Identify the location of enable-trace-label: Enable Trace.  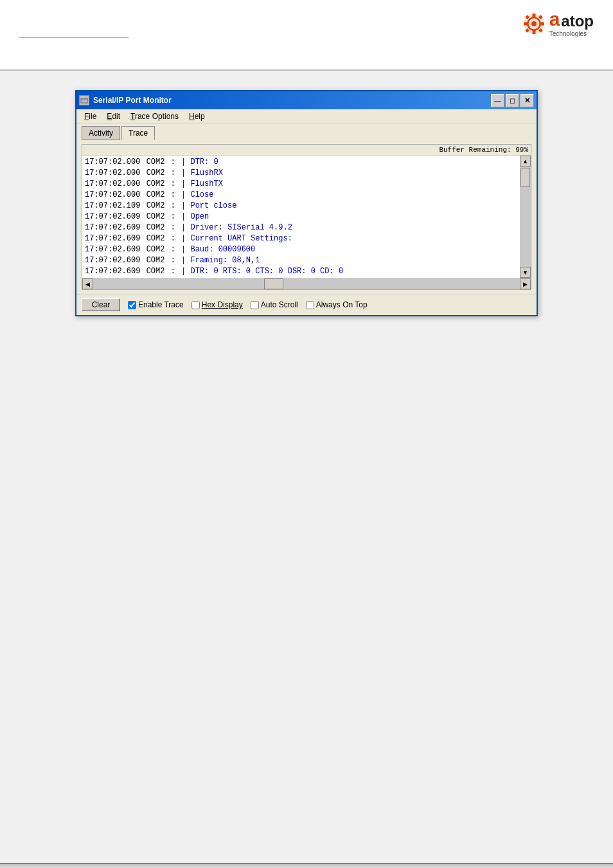
(161, 305).